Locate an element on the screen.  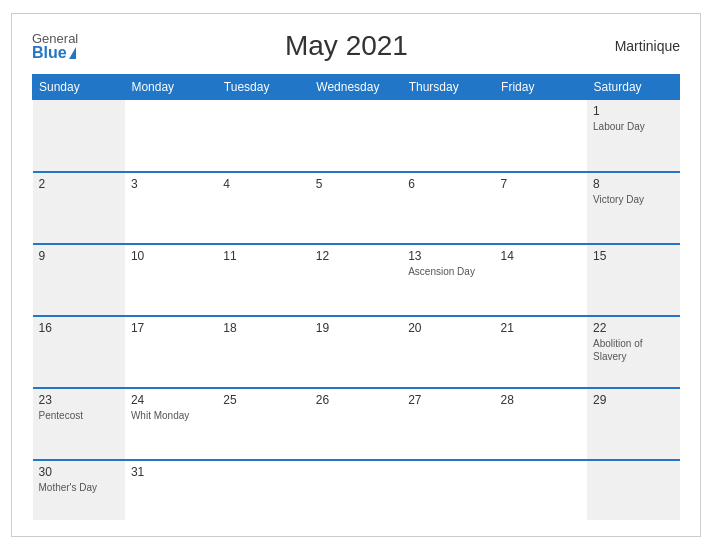
calendar-day-cell: 22Abolition of Slavery is located at coordinates (633, 352).